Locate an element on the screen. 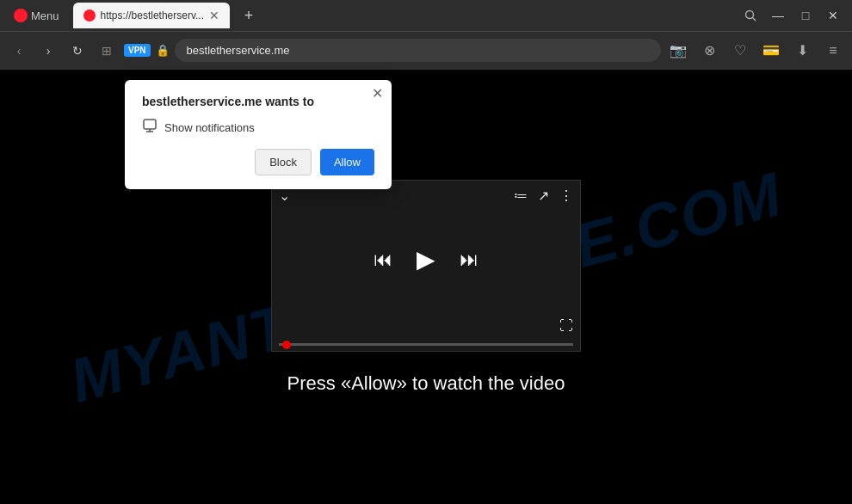 The image size is (852, 504). browser-tab: https://bestletherserv... ✕ is located at coordinates (151, 15).